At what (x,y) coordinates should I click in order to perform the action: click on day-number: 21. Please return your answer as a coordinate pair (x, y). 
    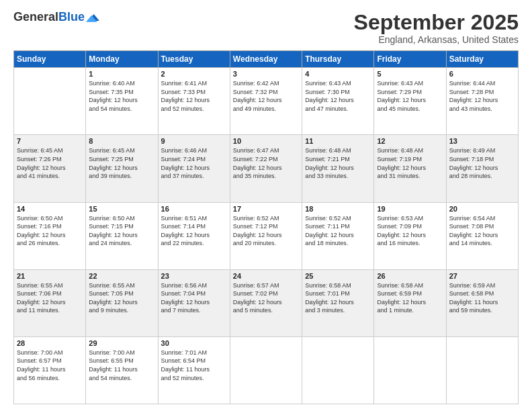
    Looking at the image, I should click on (50, 276).